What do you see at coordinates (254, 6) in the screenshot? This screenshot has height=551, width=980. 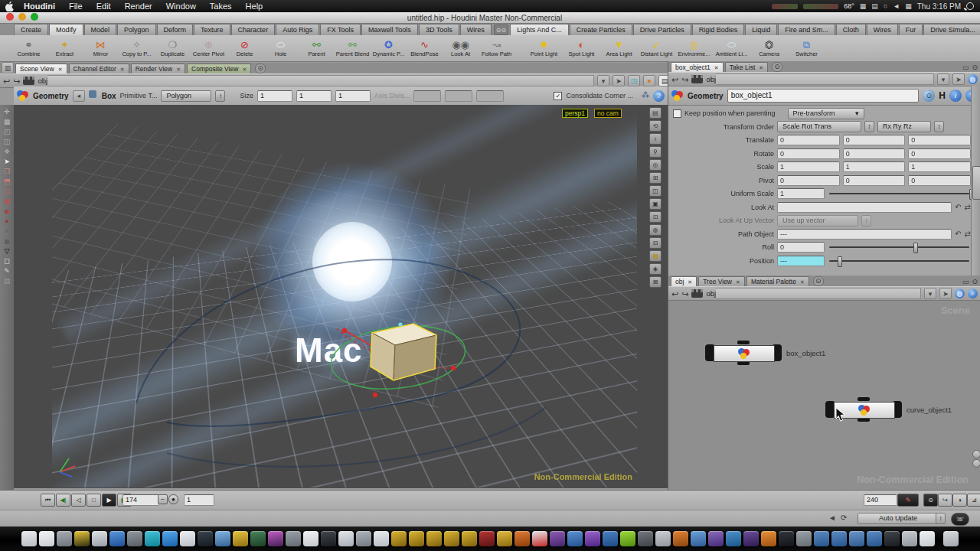 I see `menu-help: Help` at bounding box center [254, 6].